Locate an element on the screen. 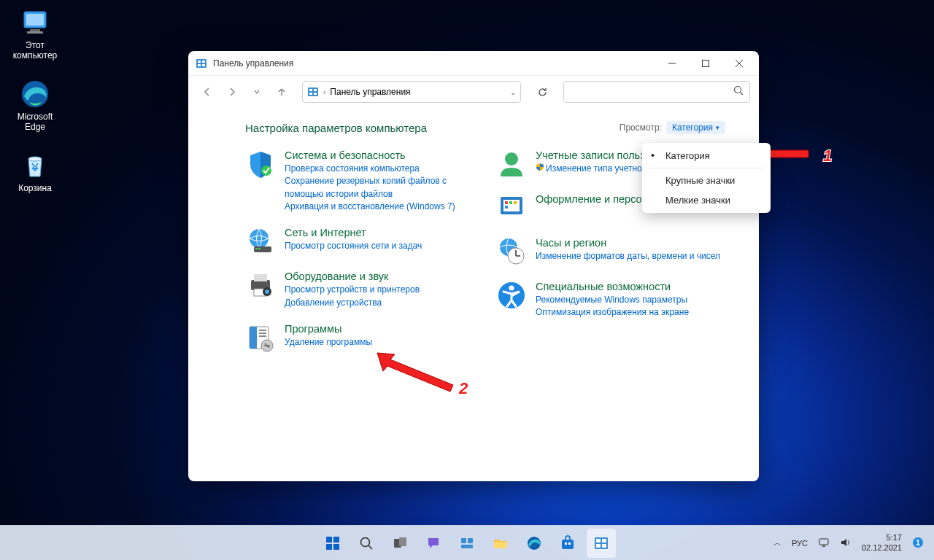 The width and height of the screenshot is (934, 560). shield-icon is located at coordinates (260, 164).